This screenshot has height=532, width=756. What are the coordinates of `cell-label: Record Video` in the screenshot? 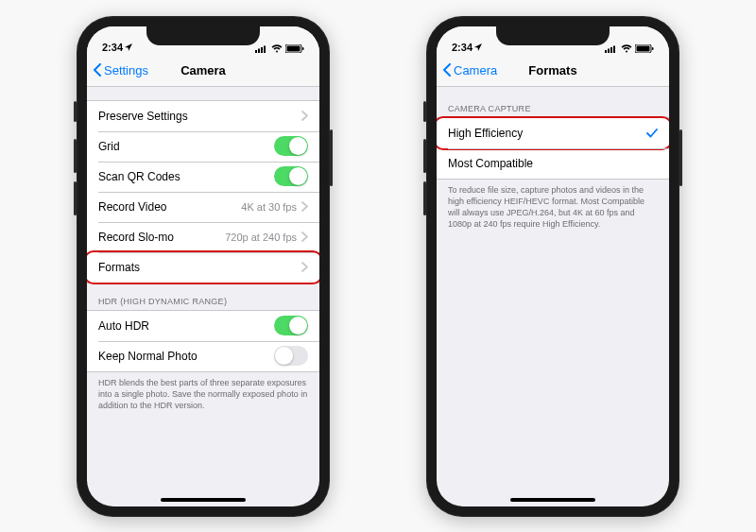 It's located at (132, 207).